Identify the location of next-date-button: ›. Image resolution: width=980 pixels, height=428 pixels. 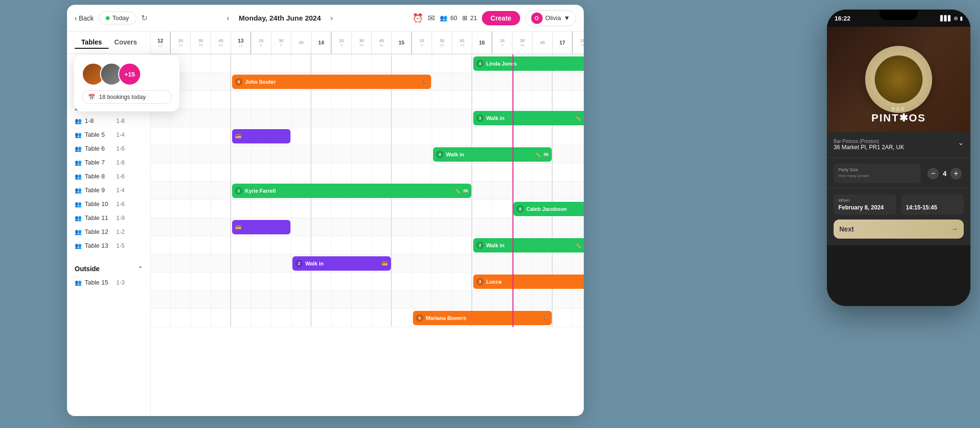
(332, 18).